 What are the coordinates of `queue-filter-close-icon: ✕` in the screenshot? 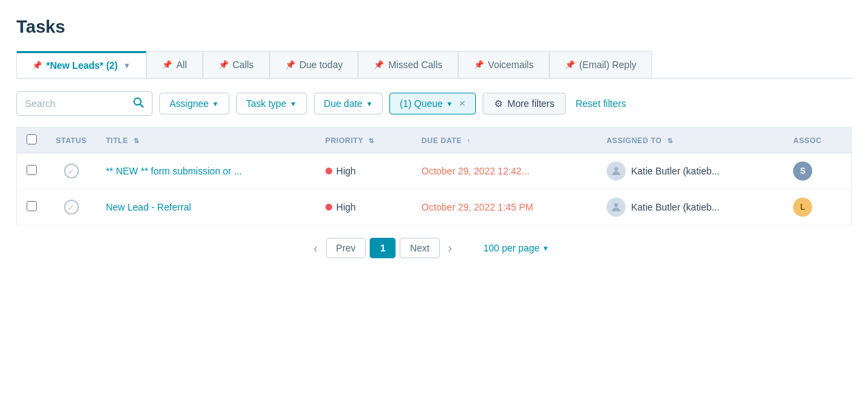 It's located at (462, 104).